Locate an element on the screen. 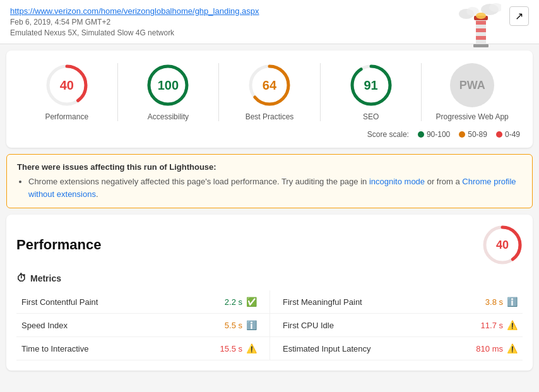 Image resolution: width=539 pixels, height=392 pixels. metric-value: 810 ms is located at coordinates (490, 348).